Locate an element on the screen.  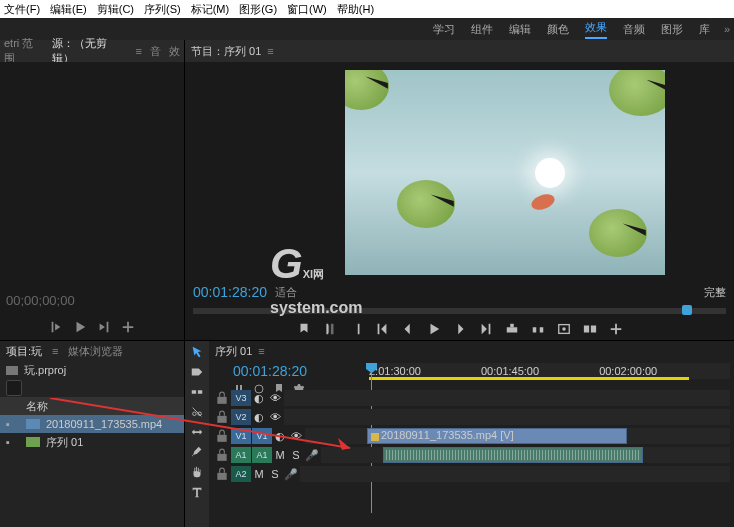
comparison-icon is located at coordinates (590, 329).